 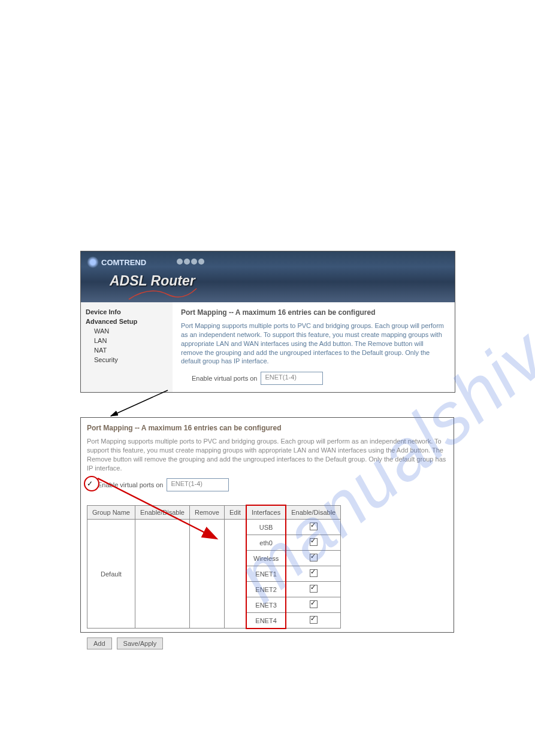 I want to click on banner-title: ADSL Router, so click(x=152, y=281).